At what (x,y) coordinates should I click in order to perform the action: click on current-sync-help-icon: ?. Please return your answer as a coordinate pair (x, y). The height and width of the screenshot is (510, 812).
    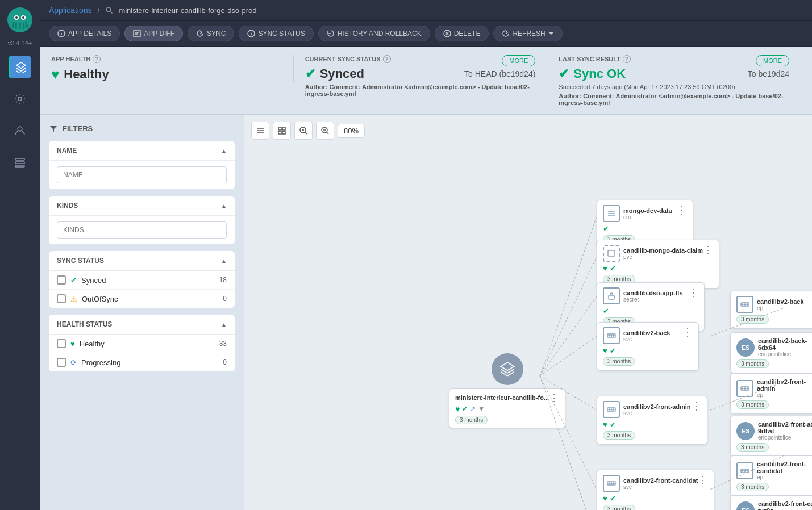
    Looking at the image, I should click on (387, 59).